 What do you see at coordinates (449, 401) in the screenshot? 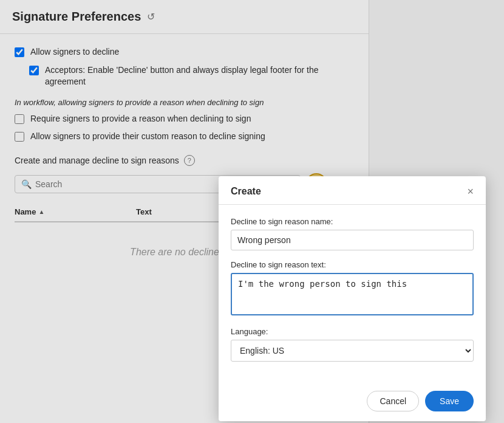
I see `save-button: Save` at bounding box center [449, 401].